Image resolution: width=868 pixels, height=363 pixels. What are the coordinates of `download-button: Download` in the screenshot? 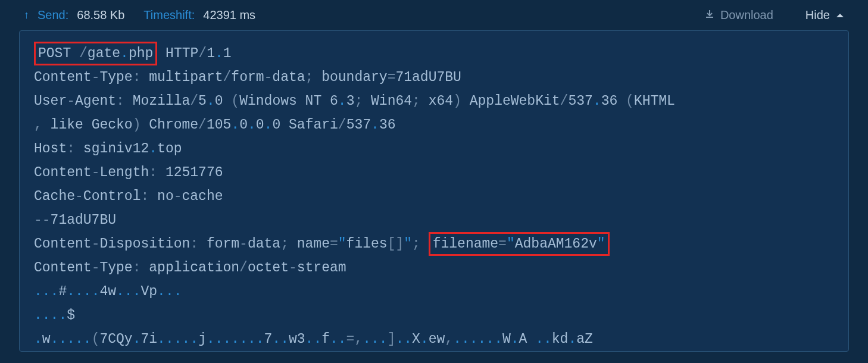 It's located at (739, 15).